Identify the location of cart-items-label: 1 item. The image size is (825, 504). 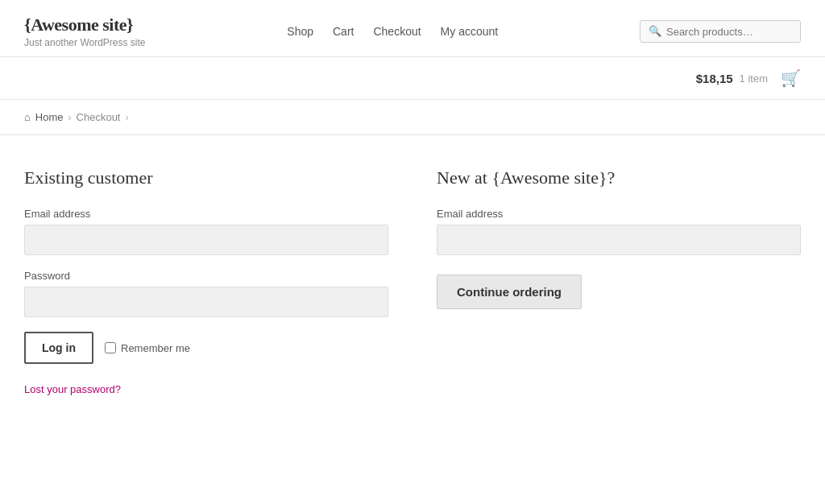
(754, 79).